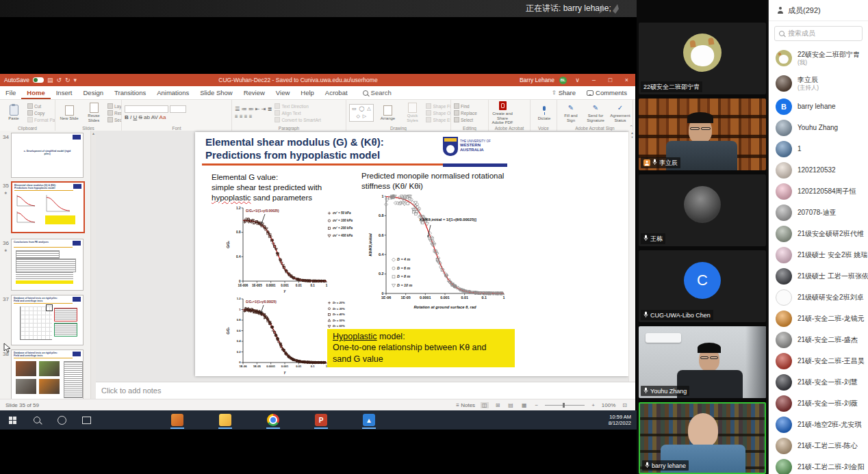 The width and height of the screenshot is (868, 474). I want to click on task-view-icon, so click(86, 420).